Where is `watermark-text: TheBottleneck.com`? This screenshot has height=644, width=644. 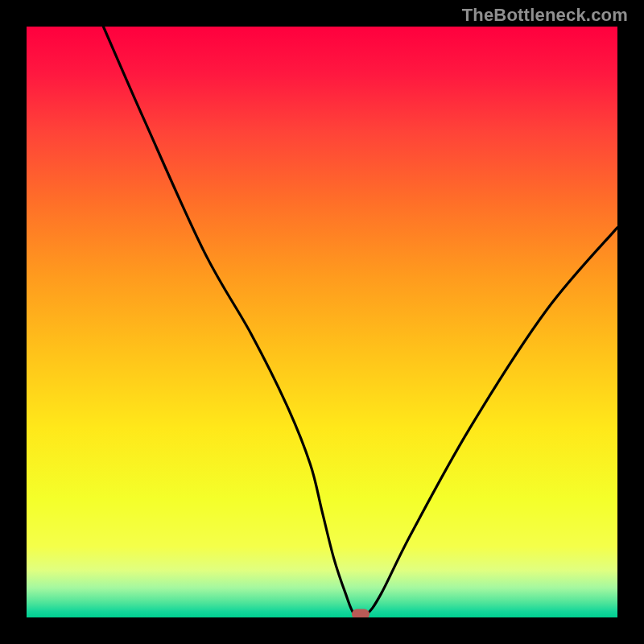 watermark-text: TheBottleneck.com is located at coordinates (545, 15).